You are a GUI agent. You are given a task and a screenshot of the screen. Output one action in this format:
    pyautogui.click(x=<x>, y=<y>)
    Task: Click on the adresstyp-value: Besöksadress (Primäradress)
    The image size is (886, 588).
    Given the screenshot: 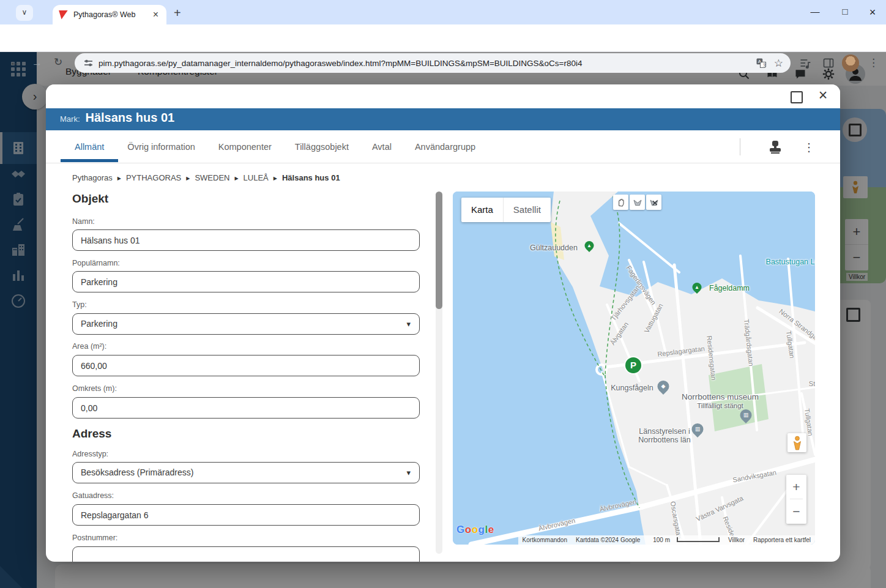 What is the action you would take?
    pyautogui.click(x=137, y=472)
    